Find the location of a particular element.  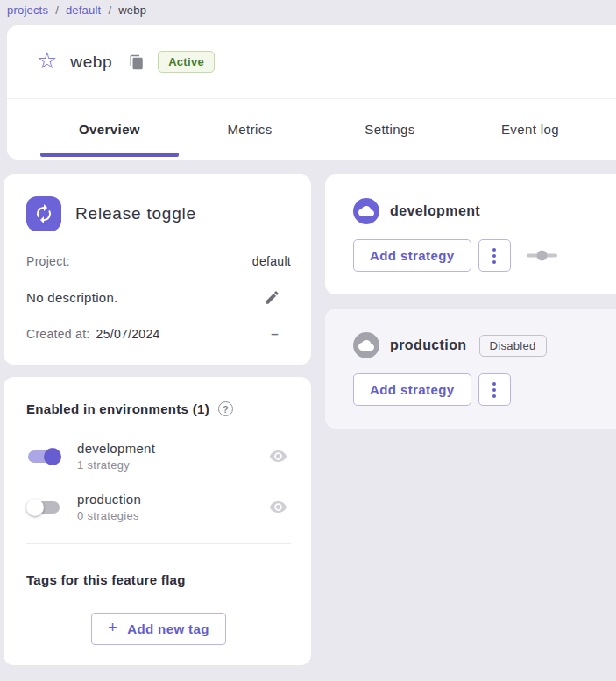

feature-details-card: Release toggle Project: default No descr… is located at coordinates (158, 270).